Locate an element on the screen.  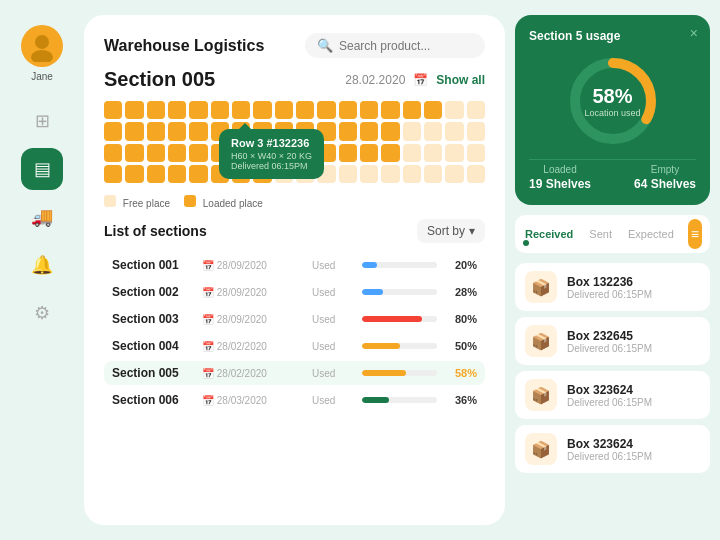
box-icon: 📦 is located at coordinates (541, 449).